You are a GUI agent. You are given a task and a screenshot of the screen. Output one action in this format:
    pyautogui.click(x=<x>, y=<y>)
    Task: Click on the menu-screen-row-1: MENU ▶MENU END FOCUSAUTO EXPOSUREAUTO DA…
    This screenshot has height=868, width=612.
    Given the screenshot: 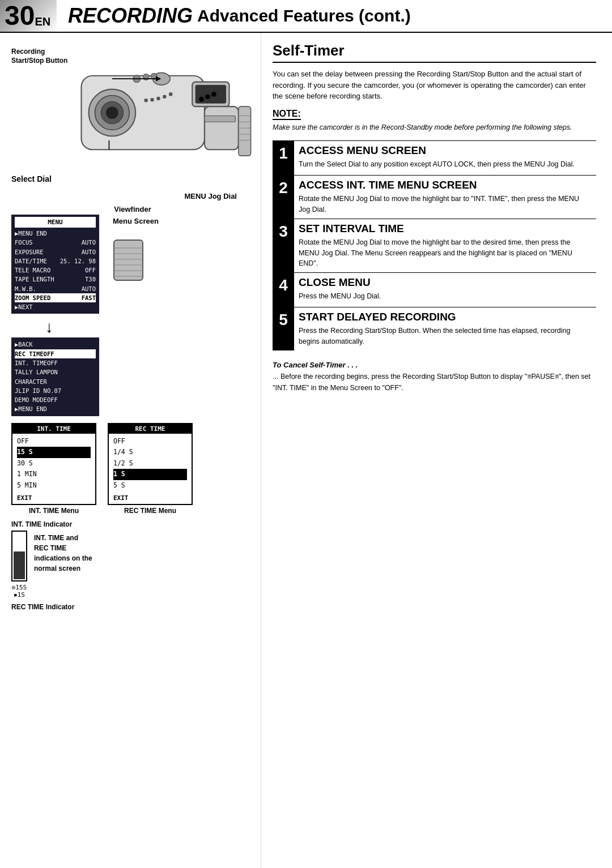 What is the action you would take?
    pyautogui.click(x=133, y=264)
    